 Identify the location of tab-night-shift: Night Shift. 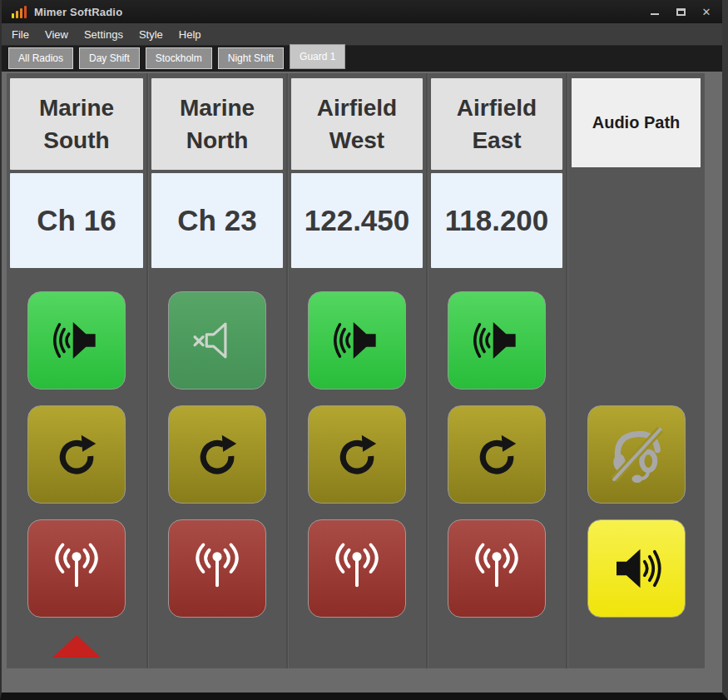
(251, 58).